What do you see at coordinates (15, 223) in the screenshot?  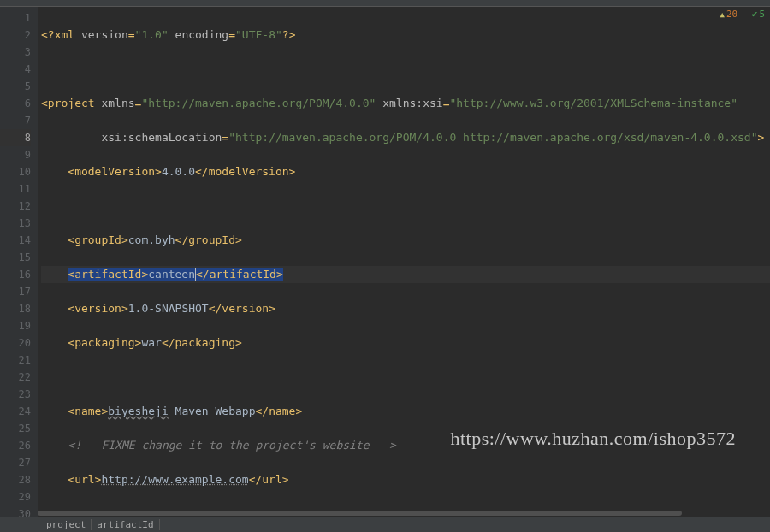 I see `line-number: 13` at bounding box center [15, 223].